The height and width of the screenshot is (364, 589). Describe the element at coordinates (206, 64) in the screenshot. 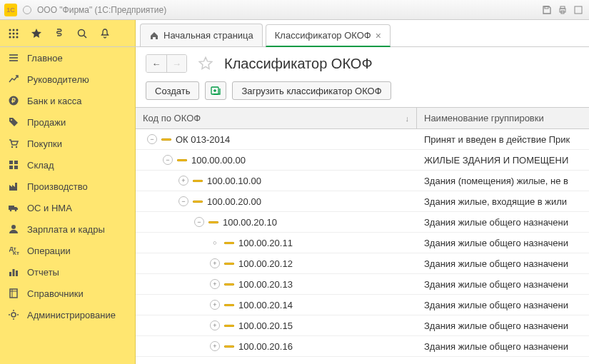

I see `favorite-button` at that location.